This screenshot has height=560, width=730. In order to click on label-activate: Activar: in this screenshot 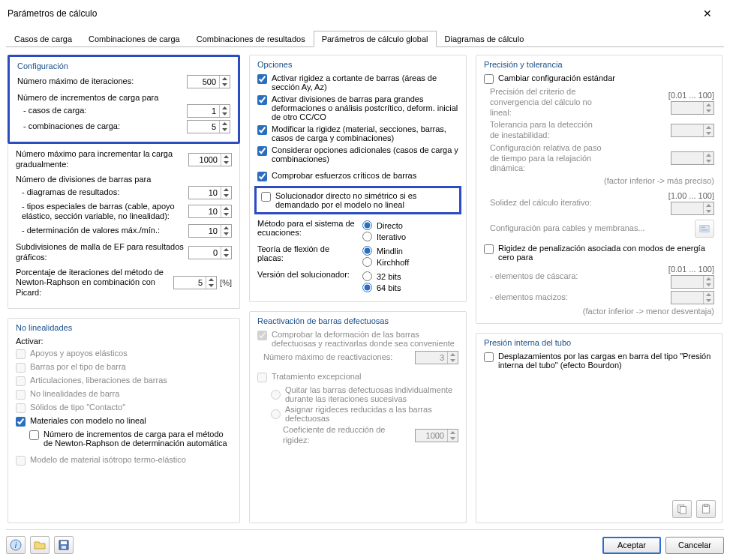, I will do `click(124, 341)`.